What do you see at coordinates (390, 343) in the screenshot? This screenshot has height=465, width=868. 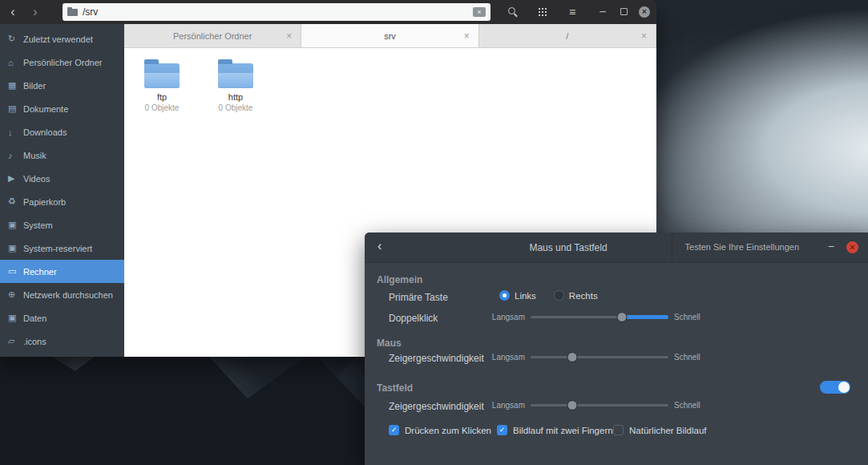 I see `section-heading-mouse: Maus` at bounding box center [390, 343].